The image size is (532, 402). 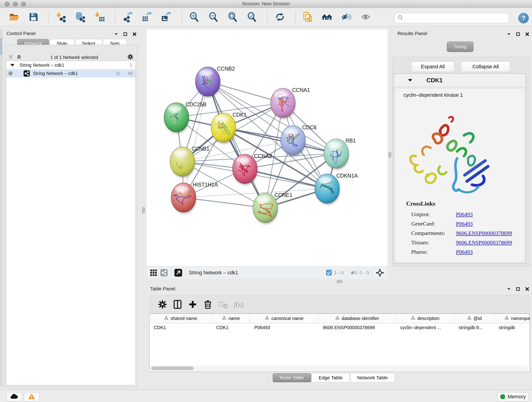 What do you see at coordinates (214, 17) in the screenshot?
I see `zoom-out-icon` at bounding box center [214, 17].